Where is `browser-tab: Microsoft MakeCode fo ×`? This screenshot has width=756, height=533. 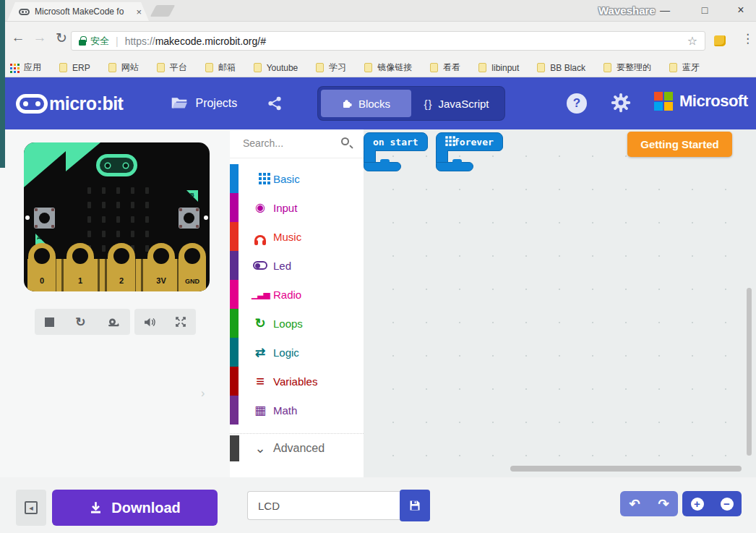 browser-tab: Microsoft MakeCode fo × is located at coordinates (78, 12).